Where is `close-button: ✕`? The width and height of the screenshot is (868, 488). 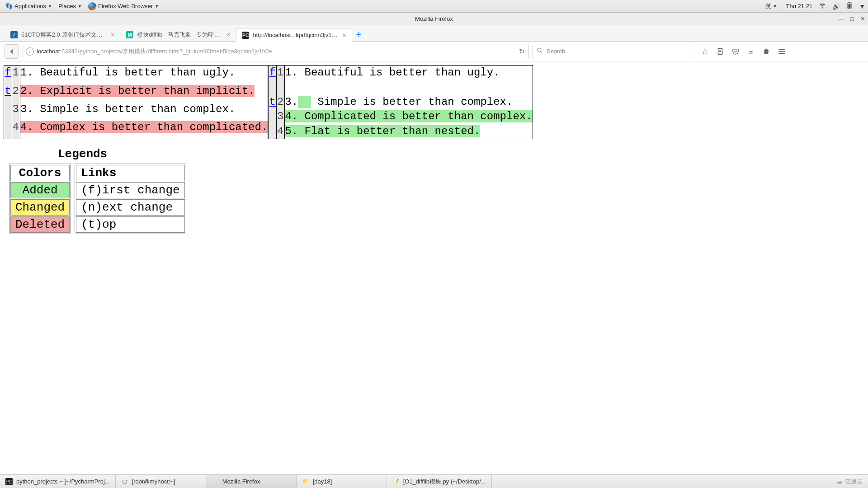
close-button: ✕ is located at coordinates (863, 19).